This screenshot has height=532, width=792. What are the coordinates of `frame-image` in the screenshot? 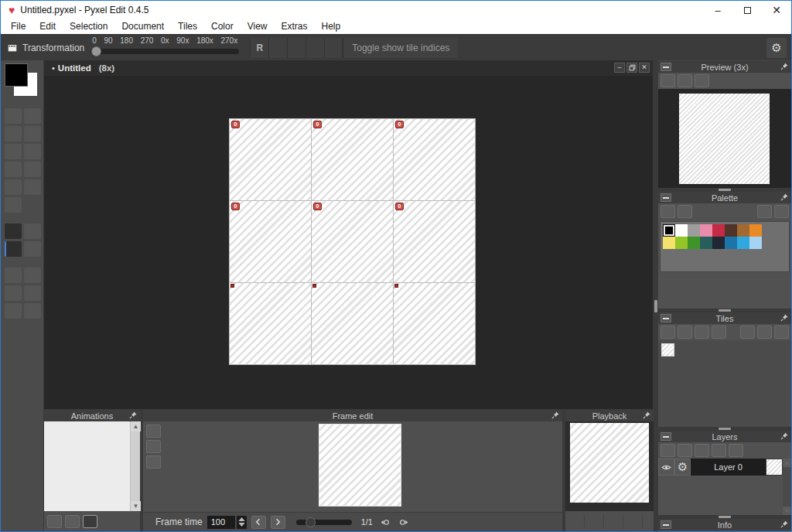 It's located at (360, 466).